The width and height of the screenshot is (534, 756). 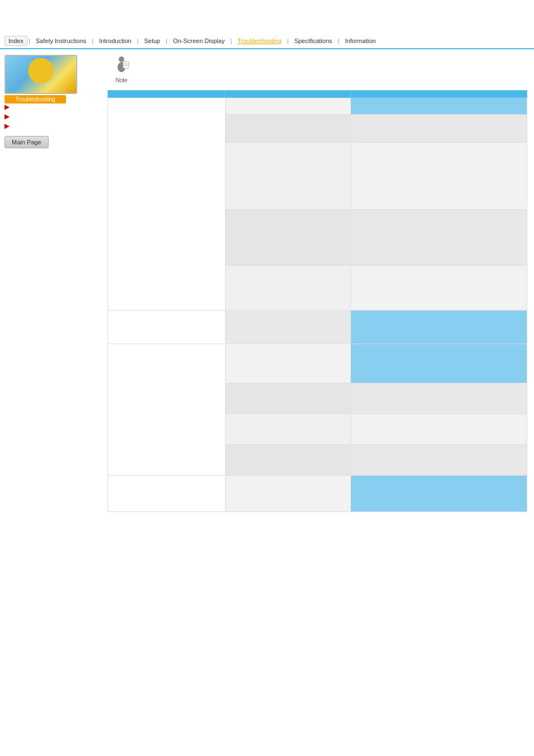 I want to click on nav-sep-3: |, so click(x=138, y=41).